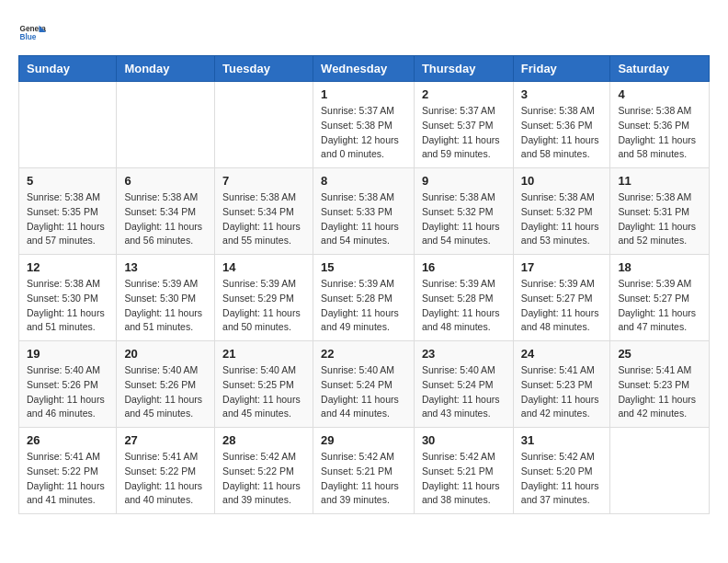  Describe the element at coordinates (660, 125) in the screenshot. I see `calendar-day-cell: 4Sunrise: 5:38 AM Sunset: 5:36 PM Daylig…` at that location.